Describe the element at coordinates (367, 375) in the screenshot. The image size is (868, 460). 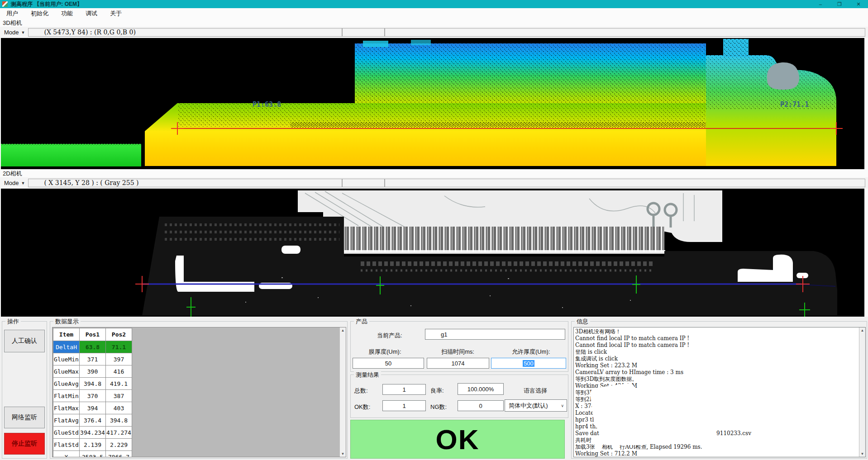
I see `results-group-label: 测量结果` at that location.